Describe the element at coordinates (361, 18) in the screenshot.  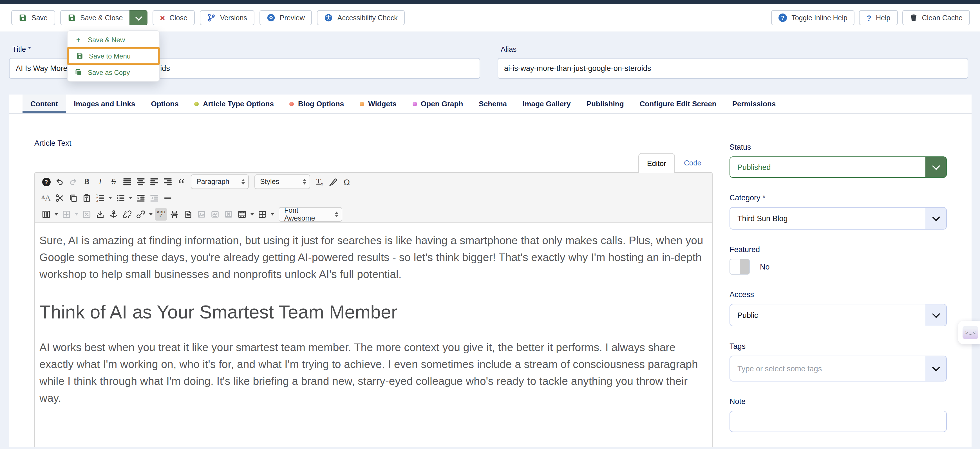
I see `accessibility-check-button: Accessibility Check` at that location.